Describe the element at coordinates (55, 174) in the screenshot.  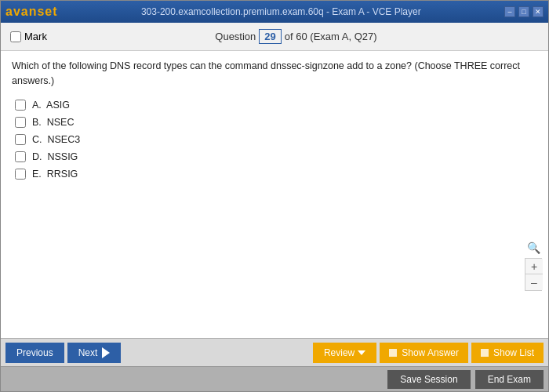
I see `option-e-label: E. RRSIG` at that location.